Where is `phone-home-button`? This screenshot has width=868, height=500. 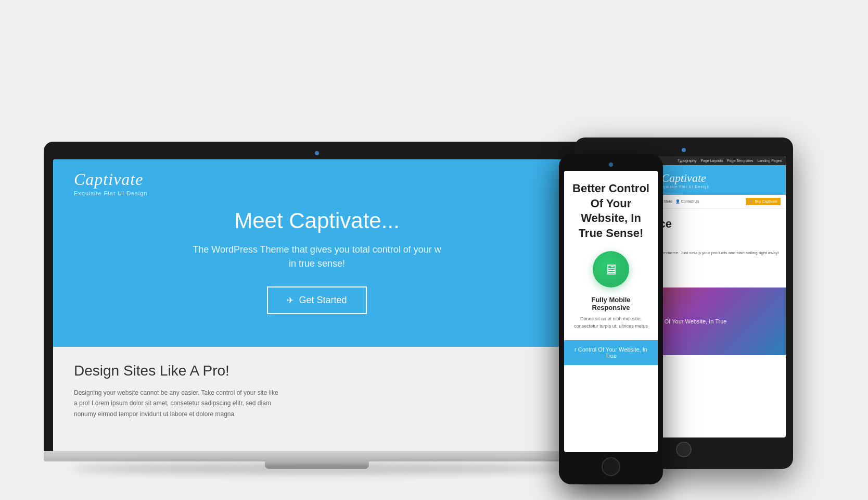
phone-home-button is located at coordinates (611, 467).